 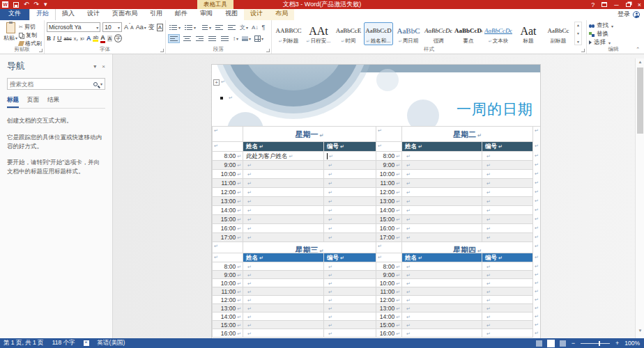 I want to click on change-case-button: Aa▾, so click(x=141, y=27).